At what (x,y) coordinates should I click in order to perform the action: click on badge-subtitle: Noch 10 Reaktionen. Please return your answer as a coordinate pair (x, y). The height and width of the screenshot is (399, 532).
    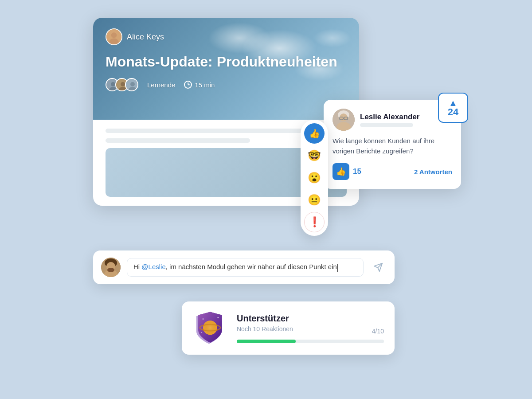
    Looking at the image, I should click on (265, 329).